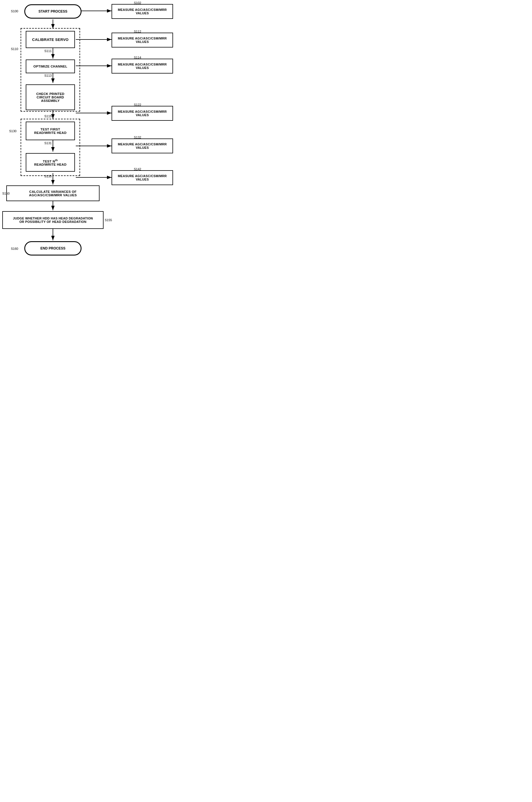 This screenshot has height=802, width=532. What do you see at coordinates (142, 40) in the screenshot?
I see `measure-2-label: MEASURE AGC/ASC/CSM/MRR VALUES` at bounding box center [142, 40].